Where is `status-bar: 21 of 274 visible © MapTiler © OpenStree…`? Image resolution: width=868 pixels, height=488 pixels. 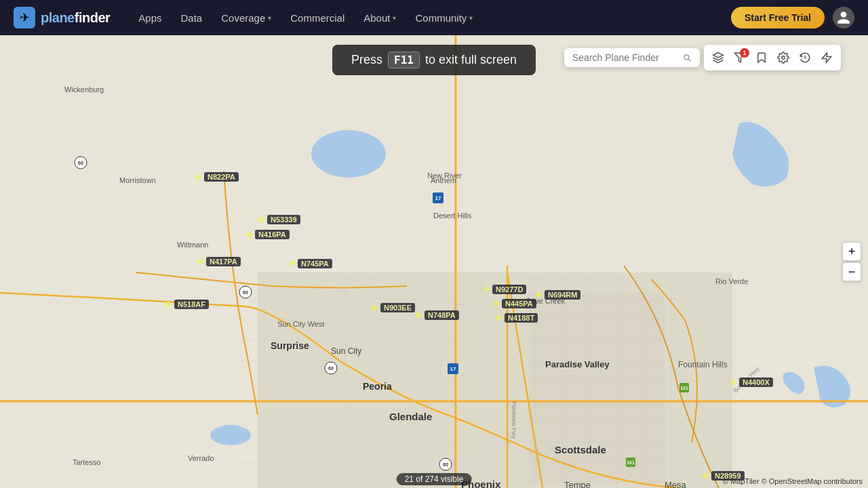
status-bar: 21 of 274 visible © MapTiler © OpenStree… is located at coordinates (434, 480).